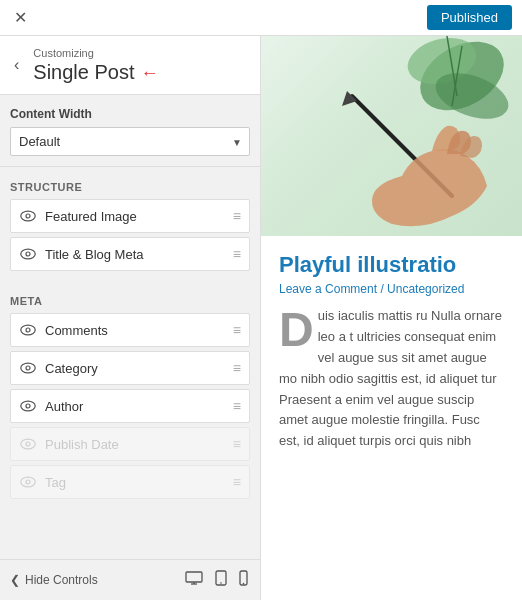  Describe the element at coordinates (130, 406) in the screenshot. I see `list-item: Author ≡` at that location.